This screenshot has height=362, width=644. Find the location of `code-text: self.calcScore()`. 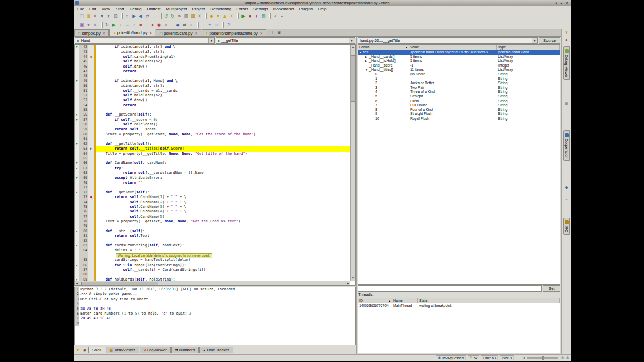

code-text: self.calcScore() is located at coordinates (223, 125).